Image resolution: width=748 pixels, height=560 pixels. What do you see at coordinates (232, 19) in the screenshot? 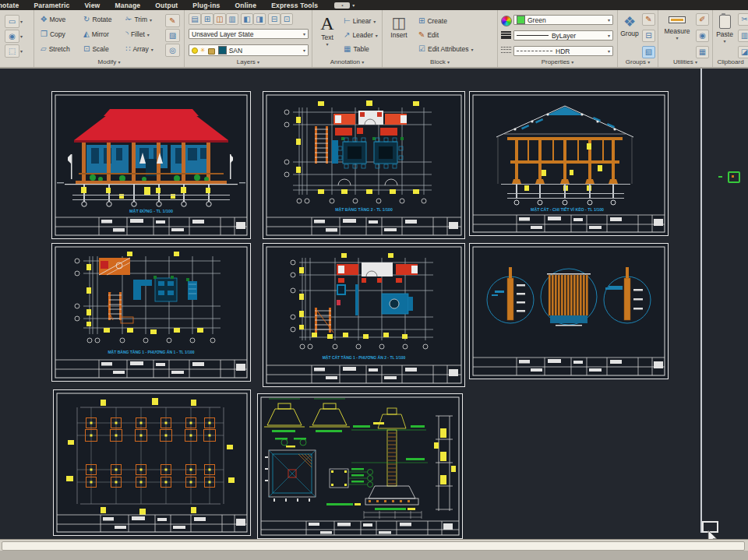
I see `layer-isolate-button: ▥` at bounding box center [232, 19].